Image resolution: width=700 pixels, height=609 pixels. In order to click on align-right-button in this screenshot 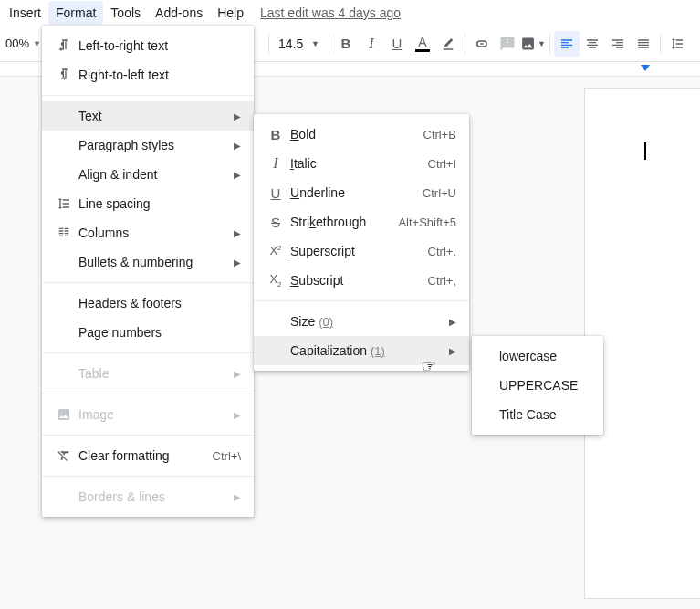, I will do `click(618, 44)`.